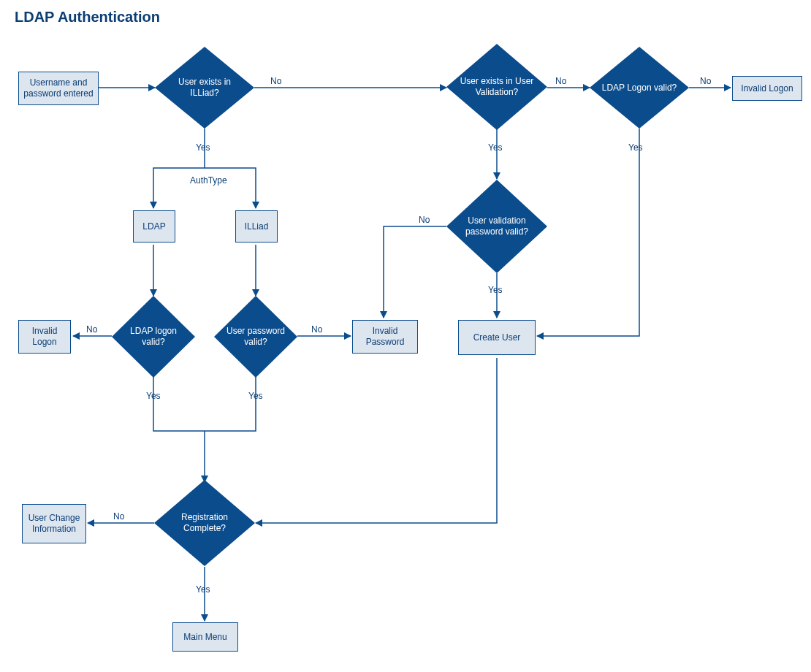  Describe the element at coordinates (256, 337) in the screenshot. I see `decision-label: User password valid?` at that location.